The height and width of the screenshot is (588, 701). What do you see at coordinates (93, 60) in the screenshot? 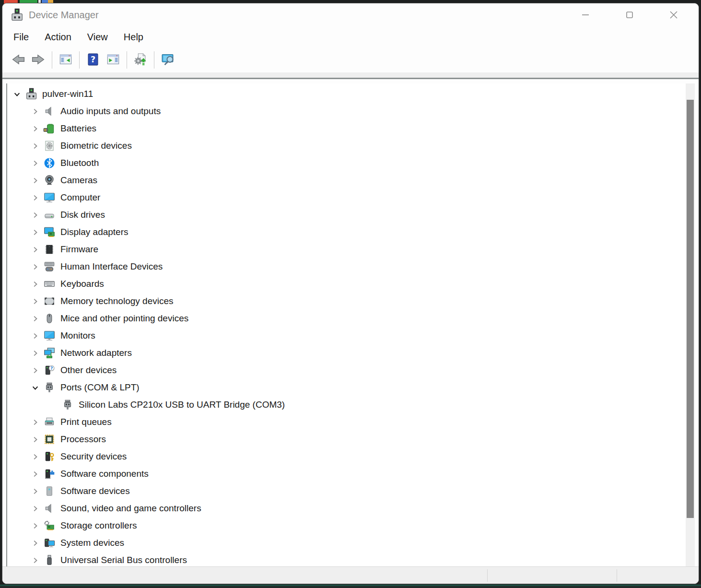
I see `help-button: ?` at bounding box center [93, 60].